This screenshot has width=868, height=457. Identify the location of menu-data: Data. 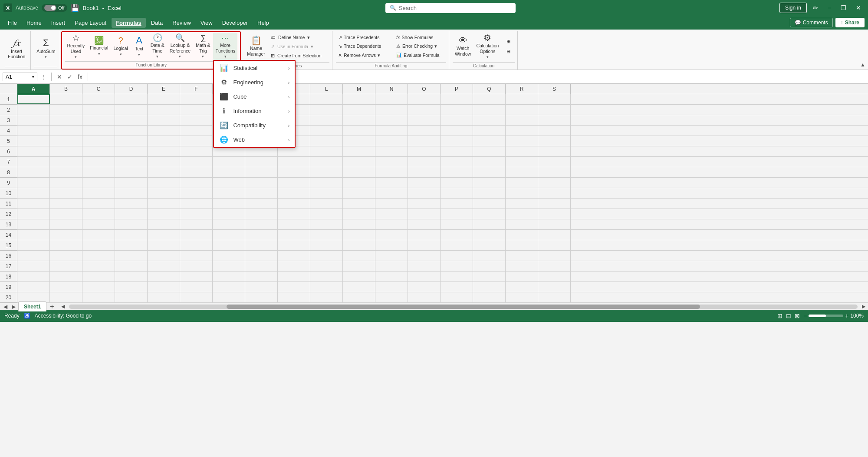
(157, 23).